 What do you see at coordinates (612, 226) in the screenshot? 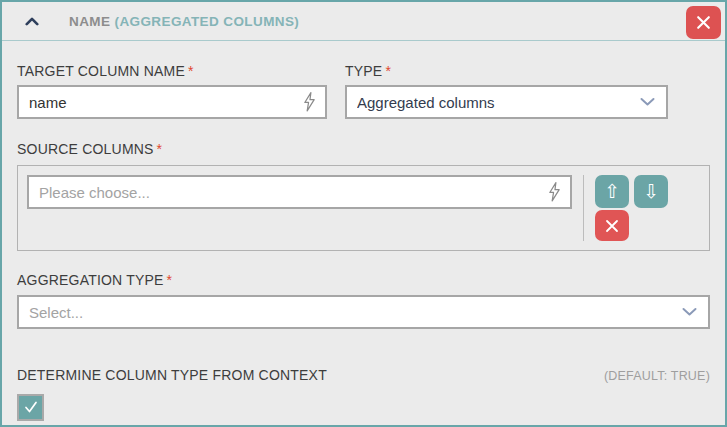
I see `x-icon` at bounding box center [612, 226].